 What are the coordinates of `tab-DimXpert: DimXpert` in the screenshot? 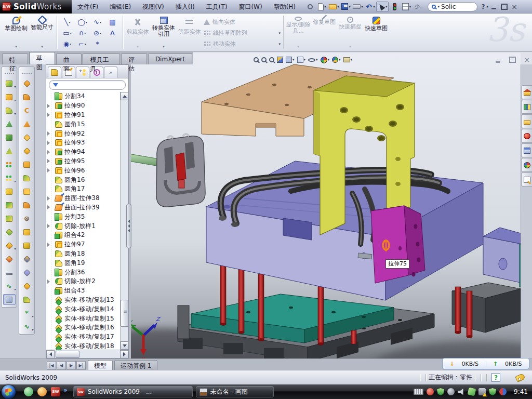 It's located at (170, 59).